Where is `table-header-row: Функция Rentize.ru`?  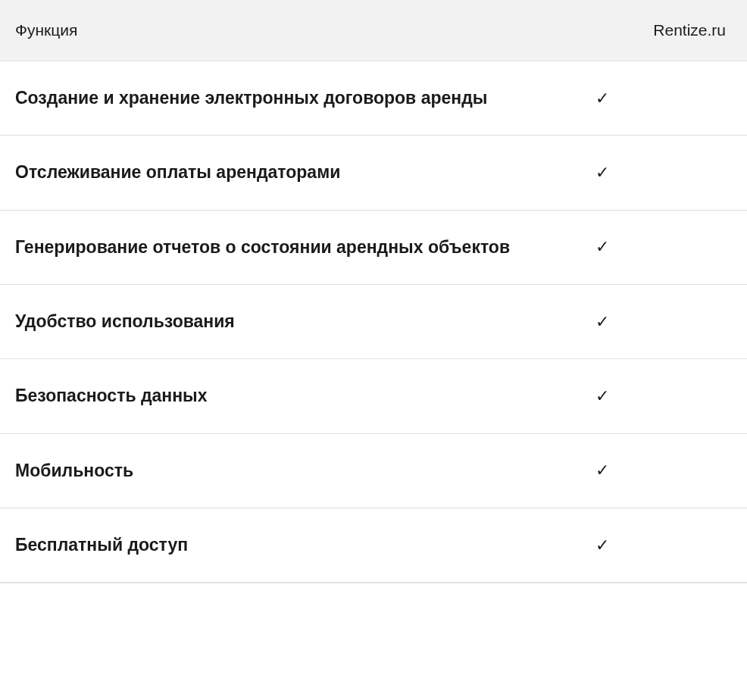 table-header-row: Функция Rentize.ru is located at coordinates (374, 30).